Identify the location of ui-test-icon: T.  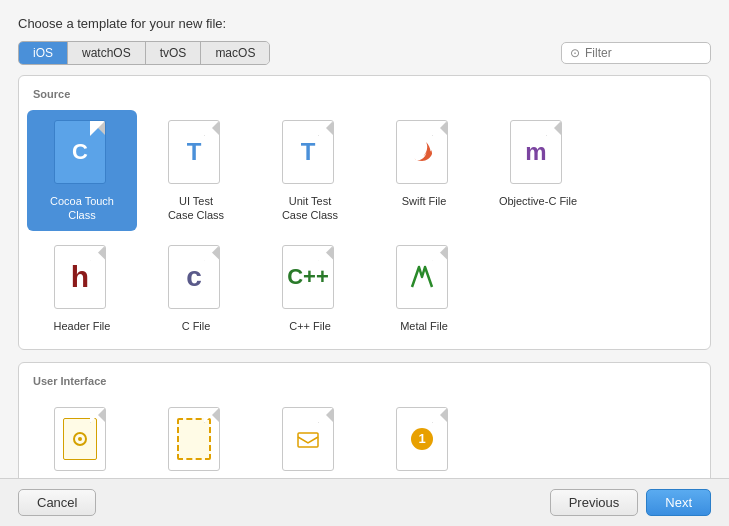
(196, 154).